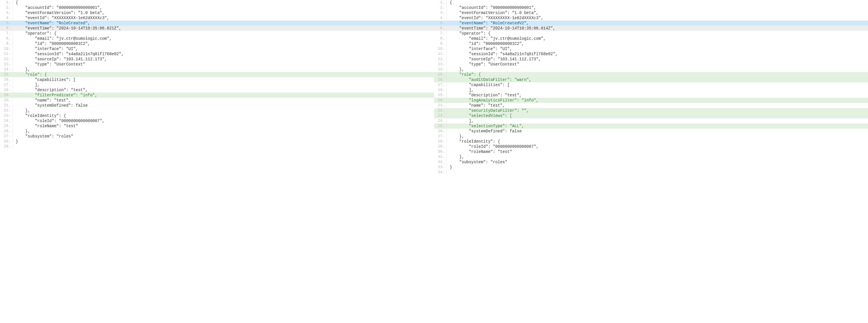 This screenshot has height=323, width=868. I want to click on line-number: 18, so click(6, 90).